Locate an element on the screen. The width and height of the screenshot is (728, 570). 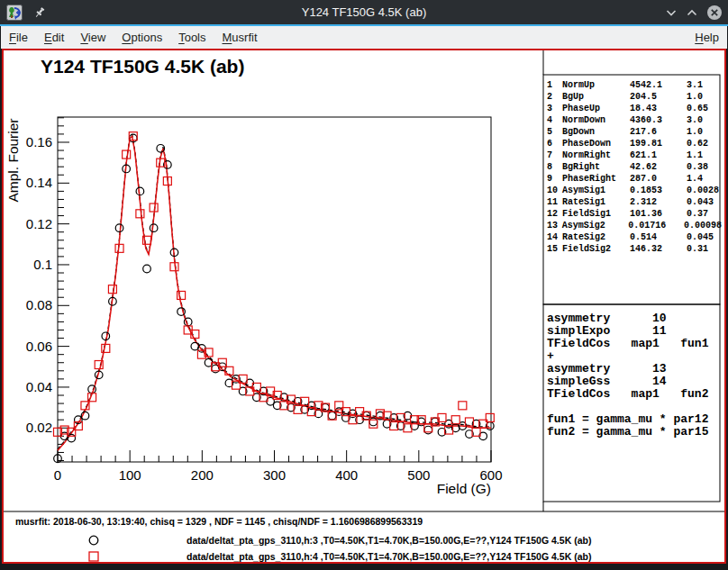
menu-item-options: Options is located at coordinates (142, 38).